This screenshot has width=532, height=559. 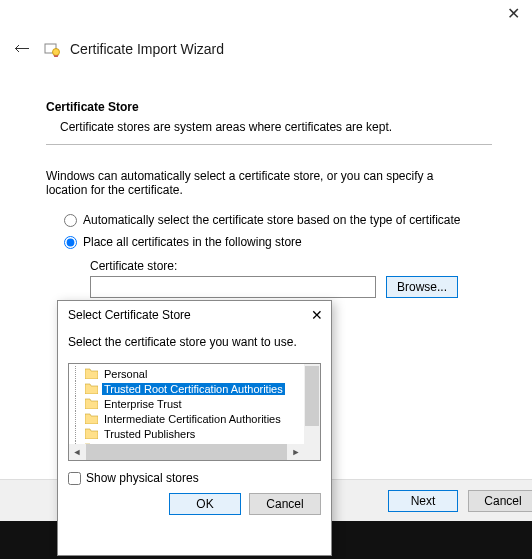 I want to click on certificate-store-input, so click(x=233, y=287).